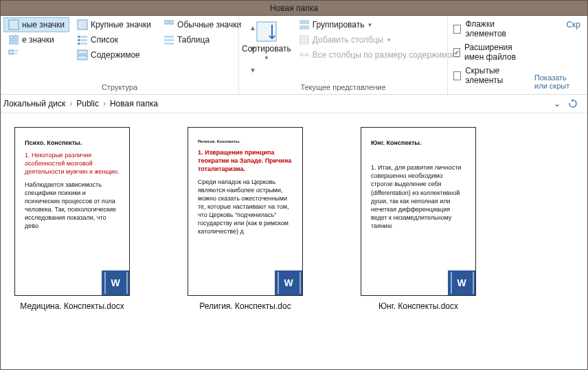 This screenshot has width=588, height=370. What do you see at coordinates (82, 55) in the screenshot?
I see `content-icon` at bounding box center [82, 55].